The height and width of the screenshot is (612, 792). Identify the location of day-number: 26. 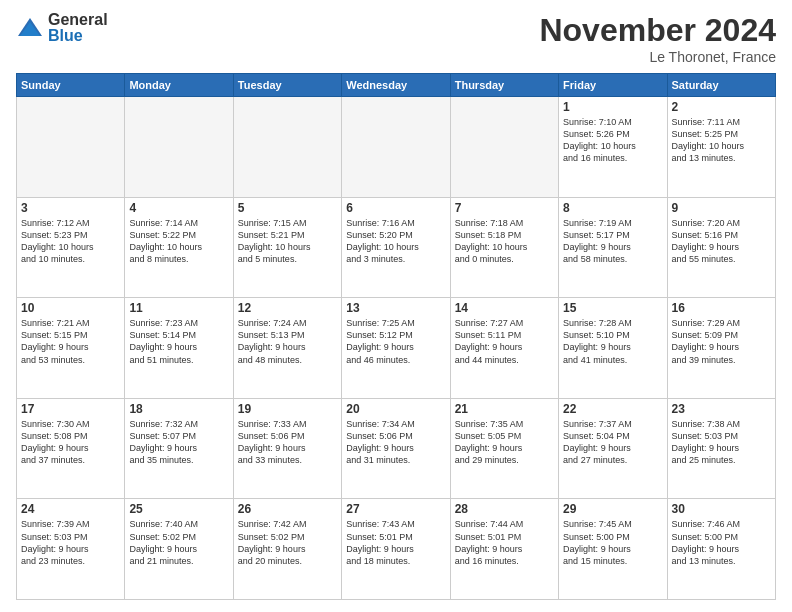
(288, 509).